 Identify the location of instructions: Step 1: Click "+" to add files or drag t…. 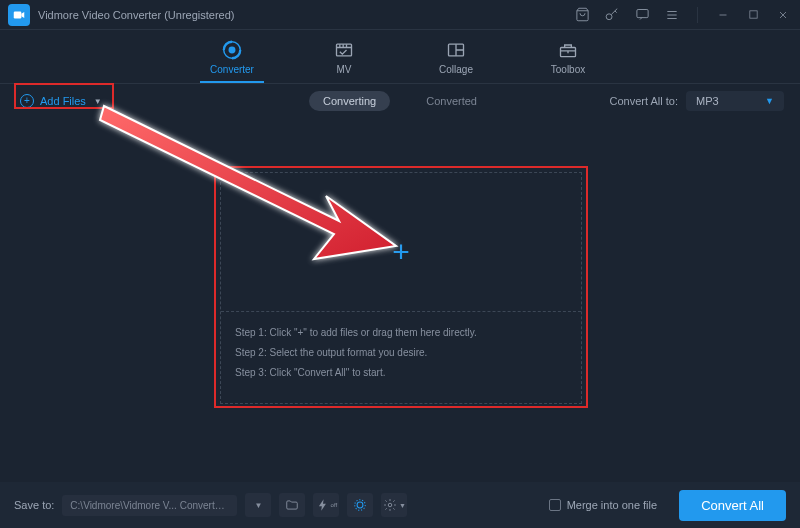
(356, 353).